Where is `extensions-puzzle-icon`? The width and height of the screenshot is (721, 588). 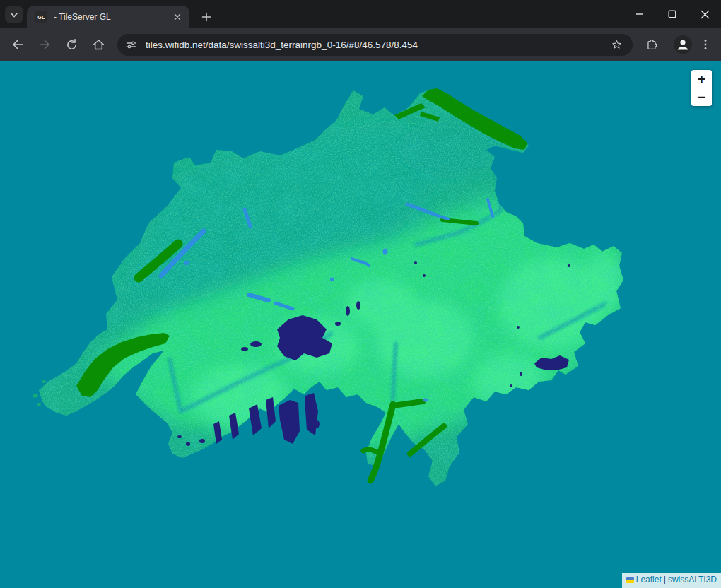
extensions-puzzle-icon is located at coordinates (652, 45).